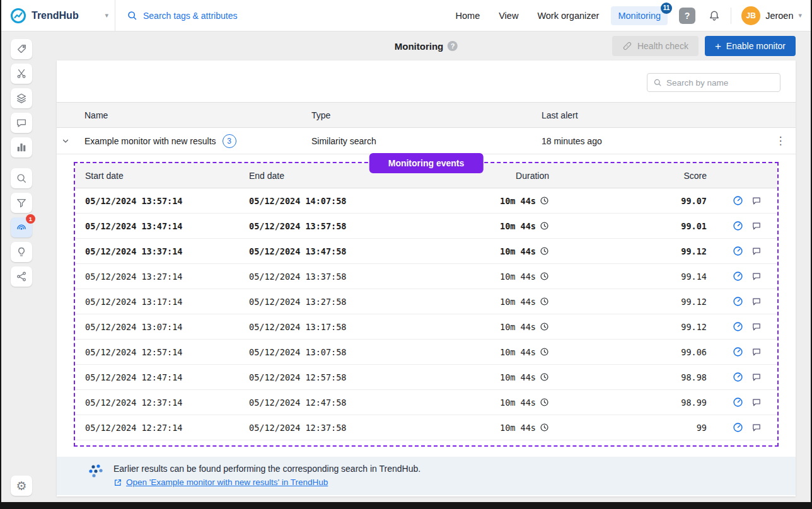  Describe the element at coordinates (639, 16) in the screenshot. I see `nav-monitoring: Monitoring 11` at that location.